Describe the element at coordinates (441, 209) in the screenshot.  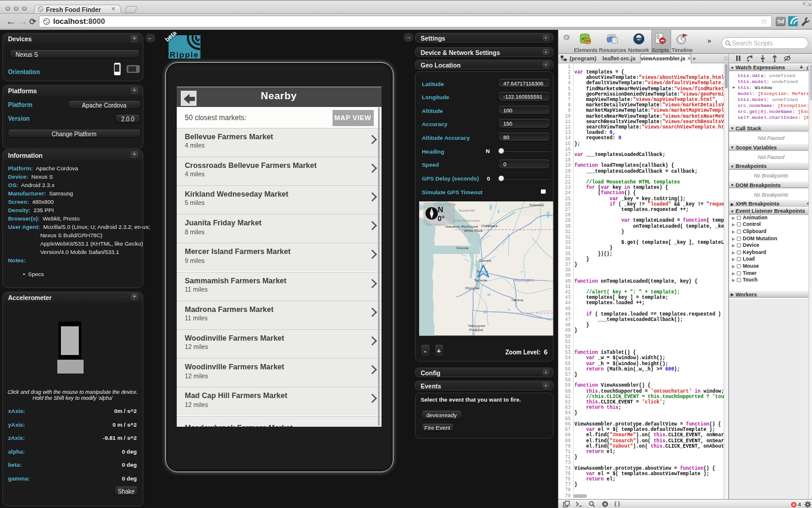
I see `svg-text: N` at that location.